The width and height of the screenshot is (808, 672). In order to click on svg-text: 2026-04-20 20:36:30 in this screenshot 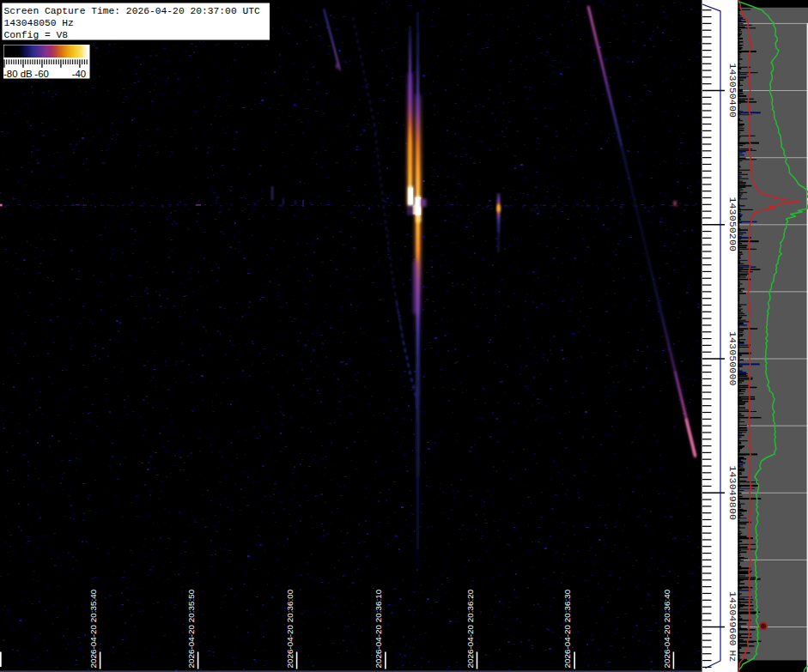, I will do `click(567, 628)`.